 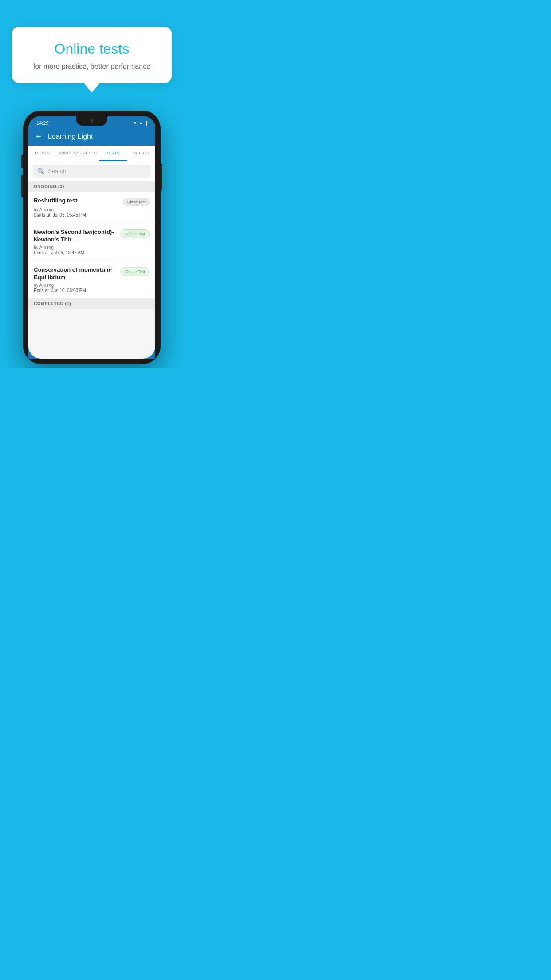 I want to click on status-time: 14:29, so click(x=43, y=123).